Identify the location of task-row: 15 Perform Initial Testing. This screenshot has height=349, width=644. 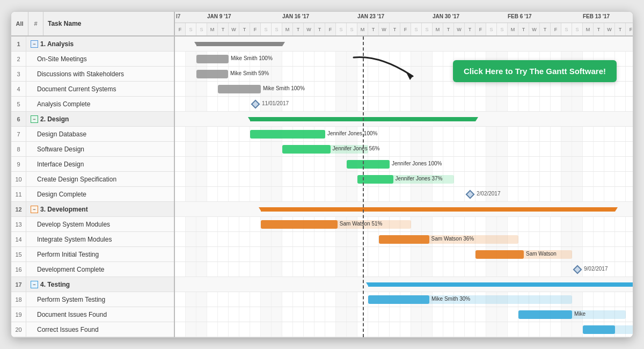
(92, 255).